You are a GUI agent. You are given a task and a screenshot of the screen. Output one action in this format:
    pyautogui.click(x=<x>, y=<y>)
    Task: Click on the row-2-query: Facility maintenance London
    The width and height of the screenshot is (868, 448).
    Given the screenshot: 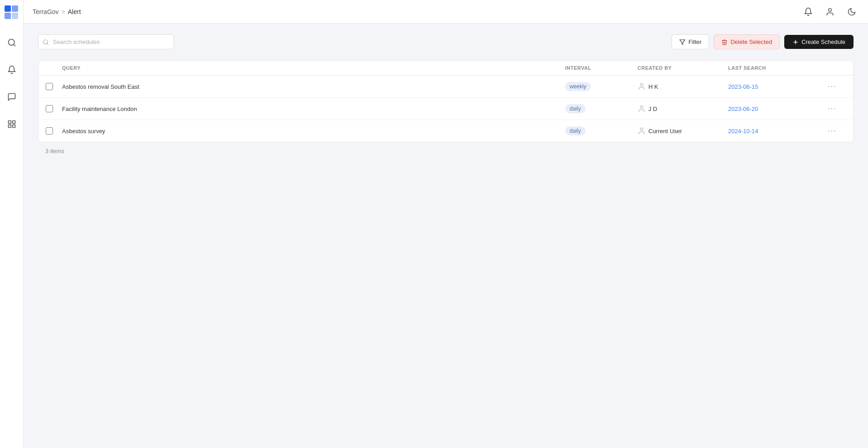 What is the action you would take?
    pyautogui.click(x=313, y=109)
    